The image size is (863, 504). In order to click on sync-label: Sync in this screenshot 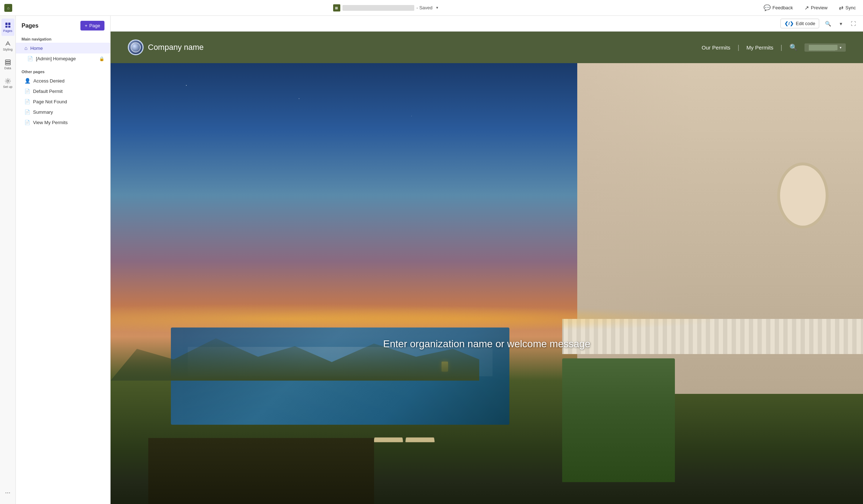, I will do `click(851, 8)`.